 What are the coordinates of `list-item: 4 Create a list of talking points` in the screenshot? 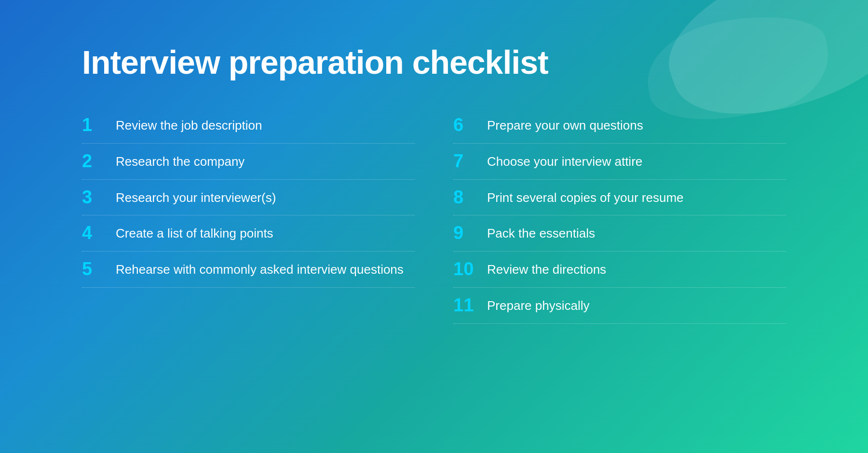 It's located at (248, 233).